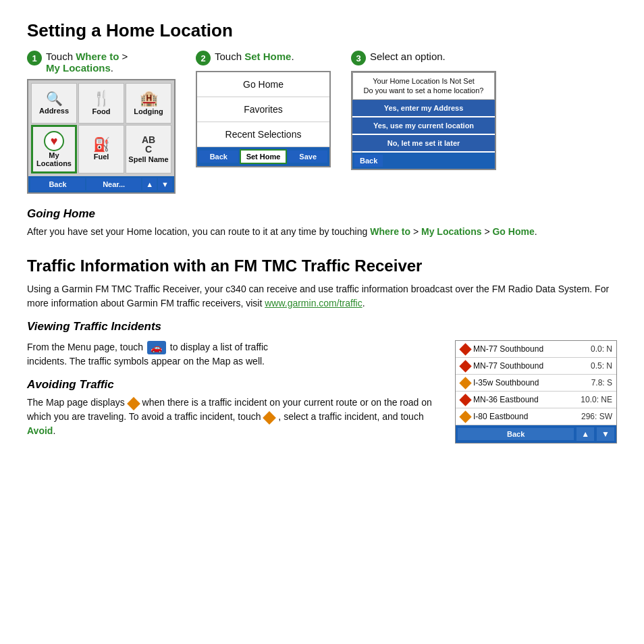 This screenshot has height=644, width=644. Describe the element at coordinates (86, 62) in the screenshot. I see `step1-text: Touch Where to > My Locations.` at that location.